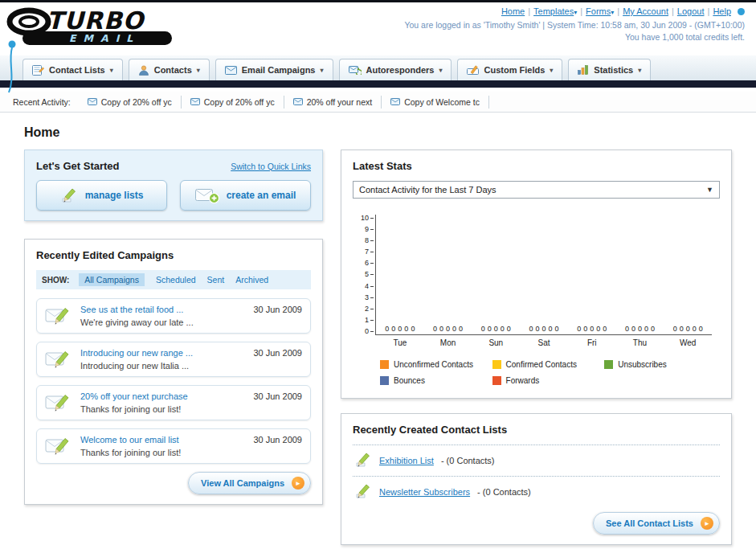 The image size is (756, 549). What do you see at coordinates (555, 11) in the screenshot?
I see `top-link-templates: Templates ▾` at bounding box center [555, 11].